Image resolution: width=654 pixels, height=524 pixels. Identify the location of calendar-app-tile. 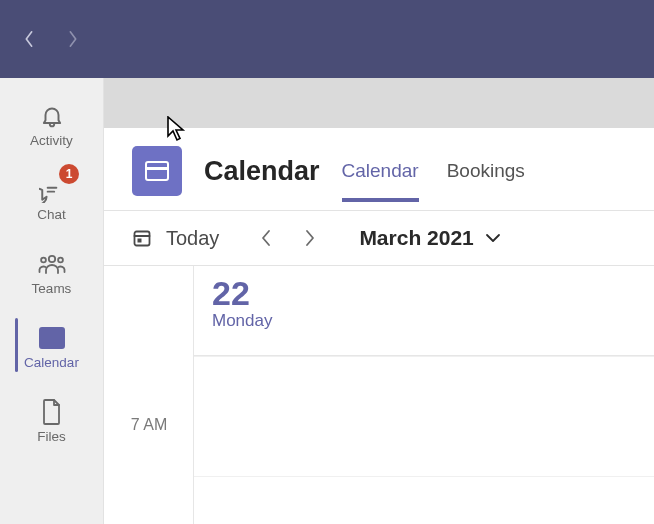
(157, 171).